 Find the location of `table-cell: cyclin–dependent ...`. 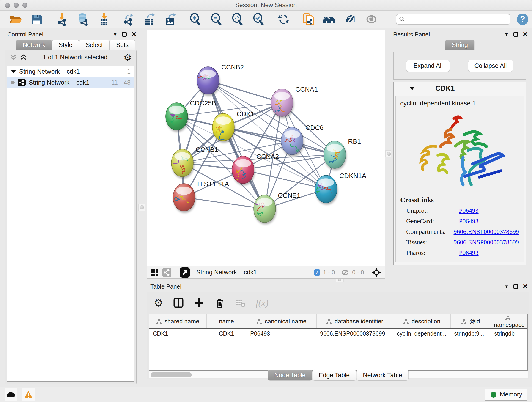

table-cell: cyclin–dependent ... is located at coordinates (422, 333).